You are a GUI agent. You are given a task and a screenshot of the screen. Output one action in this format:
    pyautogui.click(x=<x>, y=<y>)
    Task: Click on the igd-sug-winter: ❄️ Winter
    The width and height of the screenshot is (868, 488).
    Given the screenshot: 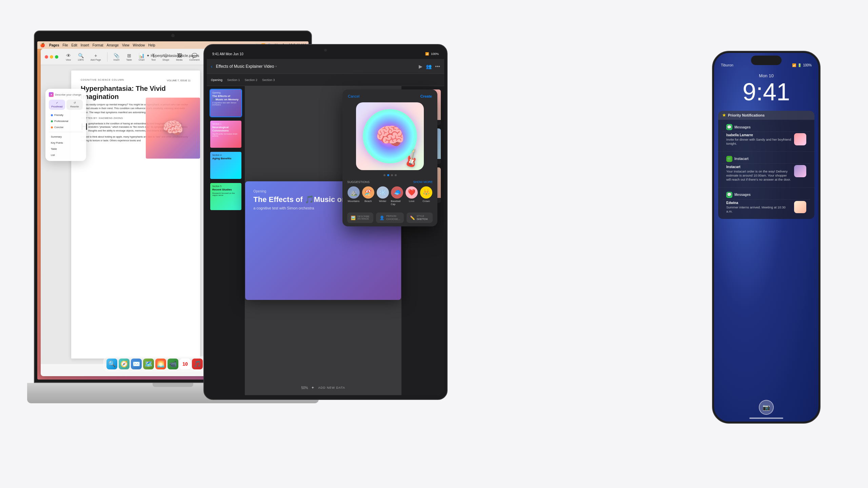 What is the action you would take?
    pyautogui.click(x=383, y=196)
    